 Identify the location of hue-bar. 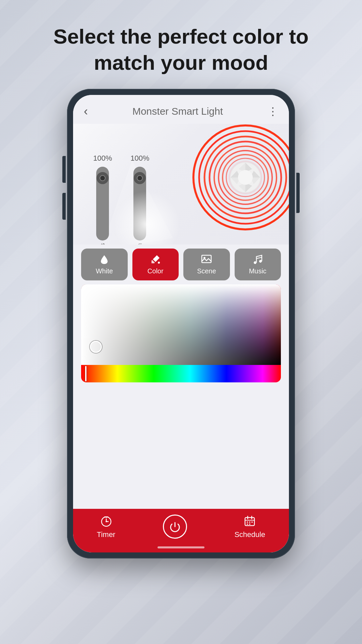
(181, 374).